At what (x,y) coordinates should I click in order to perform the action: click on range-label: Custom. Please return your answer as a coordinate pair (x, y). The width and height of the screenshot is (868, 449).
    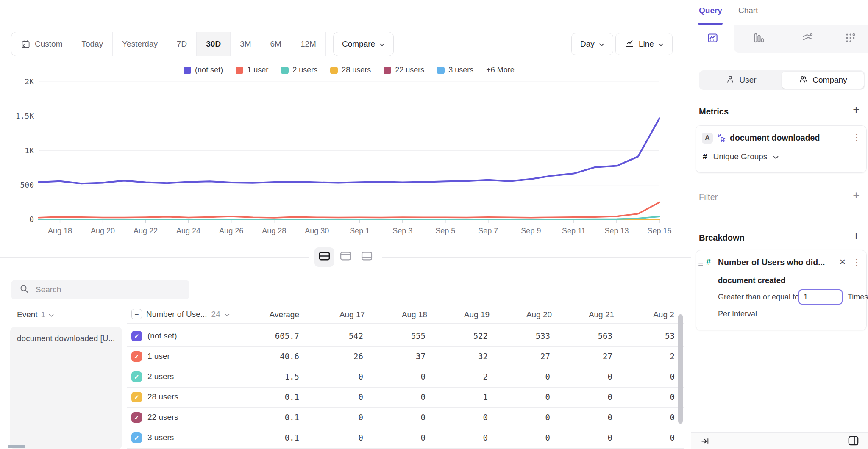
    Looking at the image, I should click on (48, 44).